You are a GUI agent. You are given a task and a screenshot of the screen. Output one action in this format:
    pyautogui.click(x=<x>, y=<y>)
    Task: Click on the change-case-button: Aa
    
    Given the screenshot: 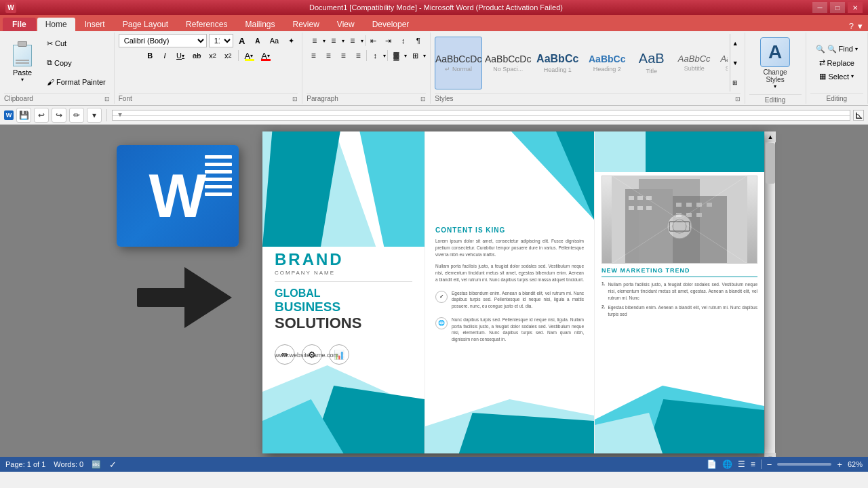 What is the action you would take?
    pyautogui.click(x=274, y=41)
    